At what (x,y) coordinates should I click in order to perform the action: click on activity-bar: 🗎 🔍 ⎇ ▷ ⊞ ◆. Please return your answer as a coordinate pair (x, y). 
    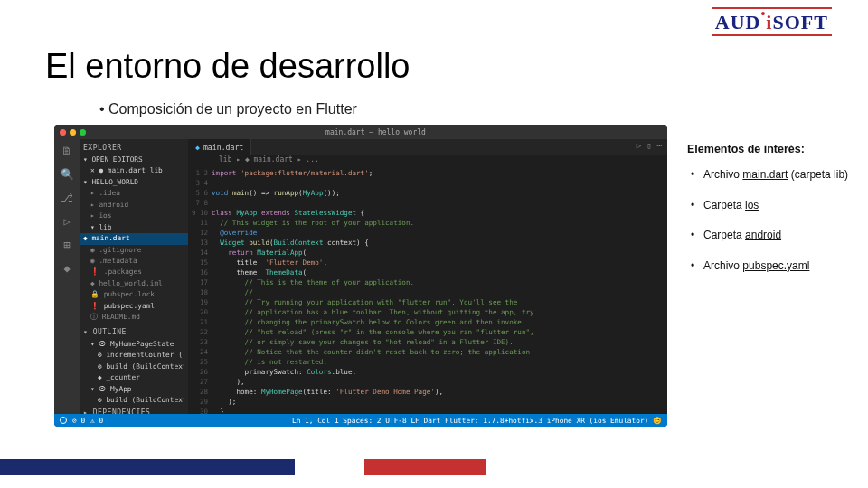
    Looking at the image, I should click on (67, 277).